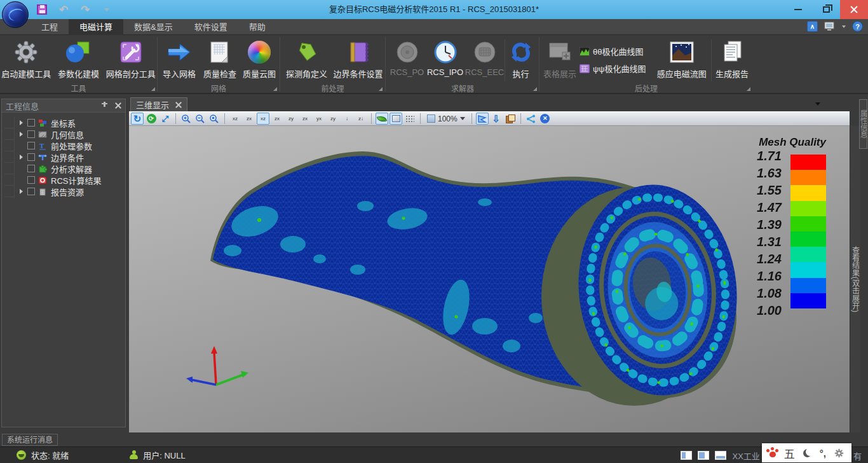  I want to click on view-yx-button: yx, so click(319, 118).